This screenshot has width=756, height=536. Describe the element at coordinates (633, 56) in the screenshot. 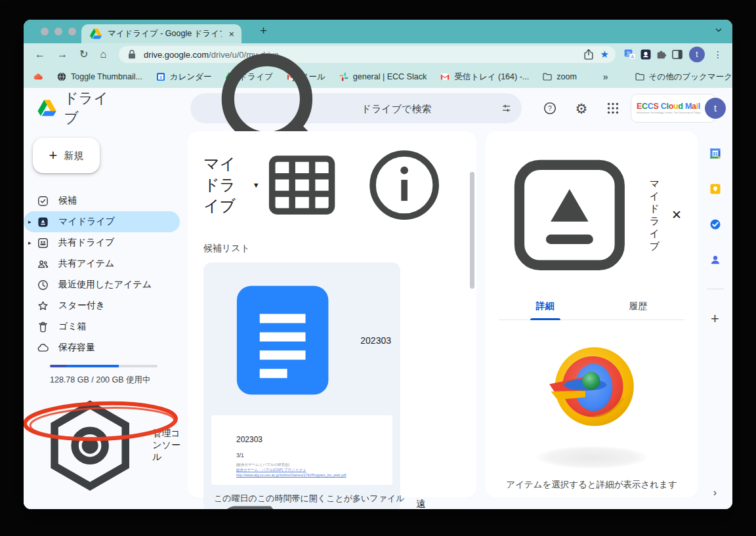

I see `svg-text: A` at that location.